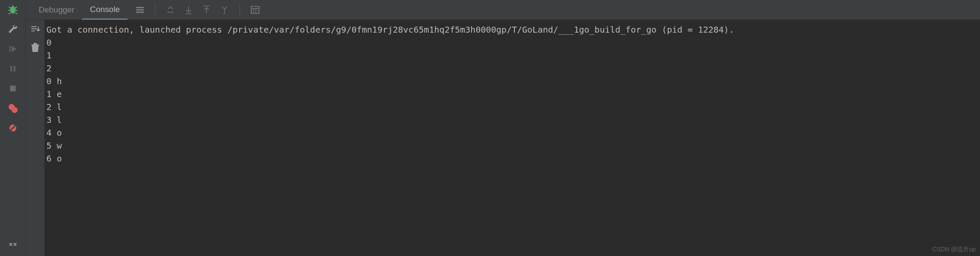  I want to click on console-line: 1 e, so click(512, 94).